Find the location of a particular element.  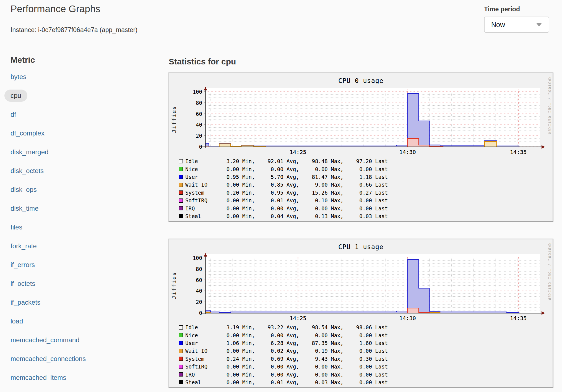

sidebar-item-label: memcached_items is located at coordinates (38, 378).